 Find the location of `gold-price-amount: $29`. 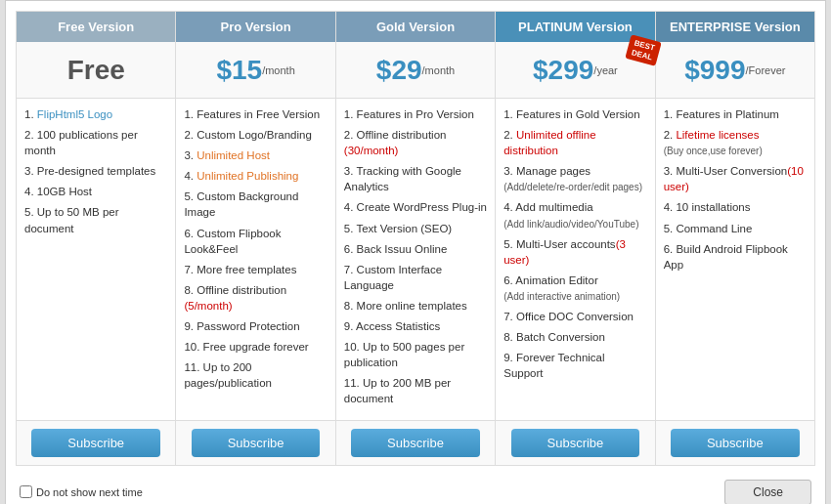

gold-price-amount: $29 is located at coordinates (399, 70).